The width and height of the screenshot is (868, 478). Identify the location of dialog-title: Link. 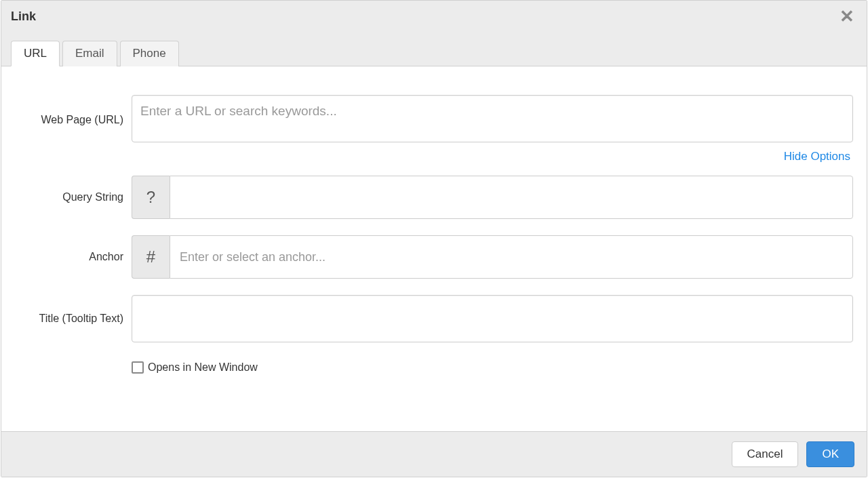
(23, 16).